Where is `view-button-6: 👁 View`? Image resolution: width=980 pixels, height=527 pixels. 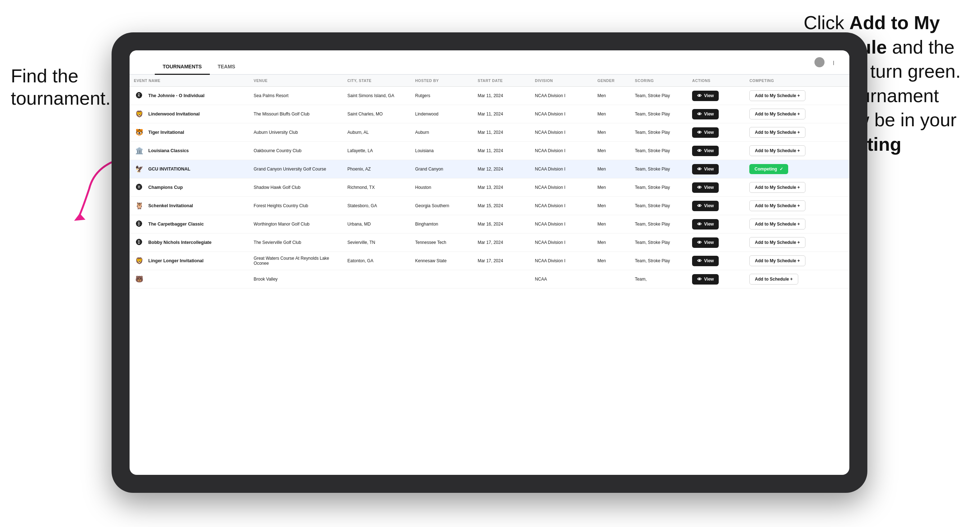
view-button-6: 👁 View is located at coordinates (705, 206).